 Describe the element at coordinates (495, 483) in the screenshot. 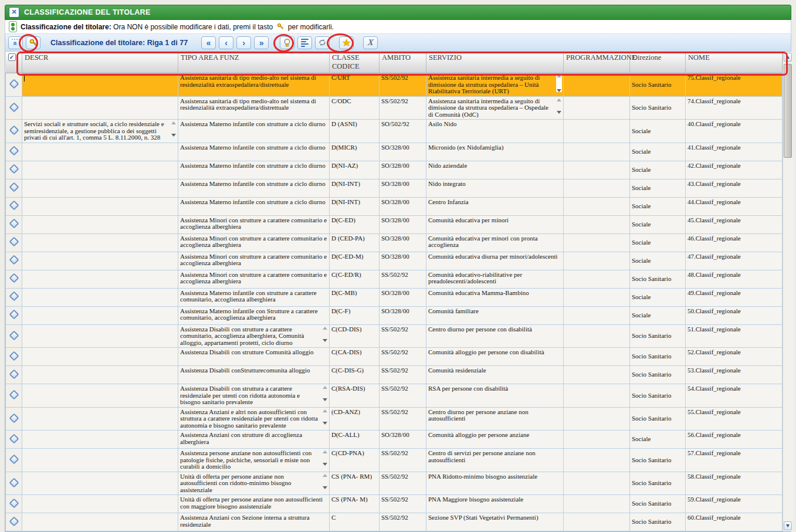

I see `cell-servizio: PNA Ridotto-minimo bisogno assitenziale` at that location.